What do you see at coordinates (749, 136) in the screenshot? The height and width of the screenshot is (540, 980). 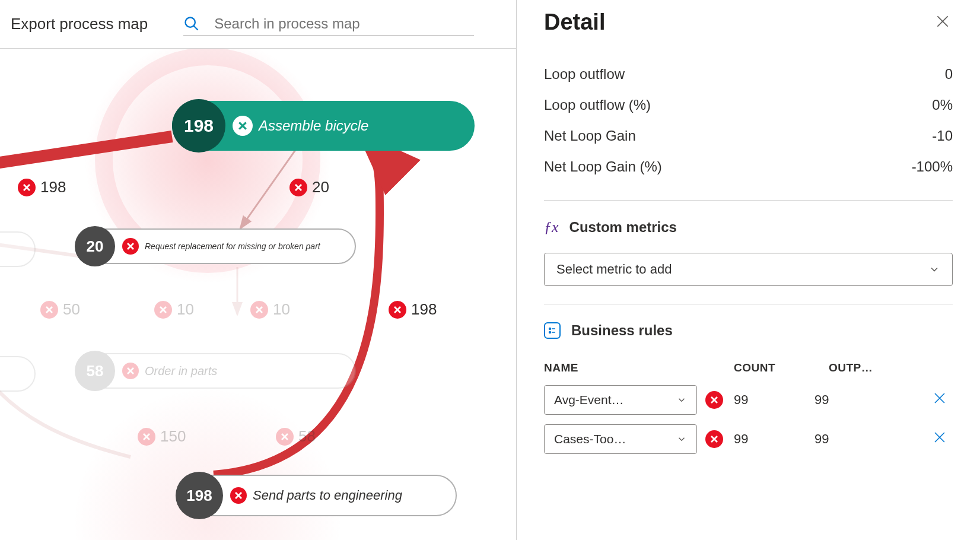 I see `detail-row: Net Loop Gain -10` at bounding box center [749, 136].